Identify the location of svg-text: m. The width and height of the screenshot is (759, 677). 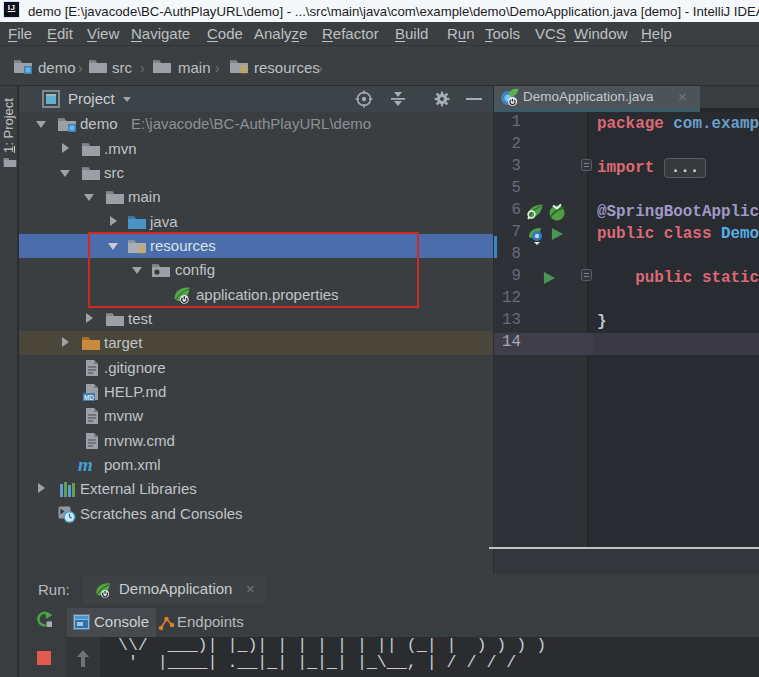
(86, 464).